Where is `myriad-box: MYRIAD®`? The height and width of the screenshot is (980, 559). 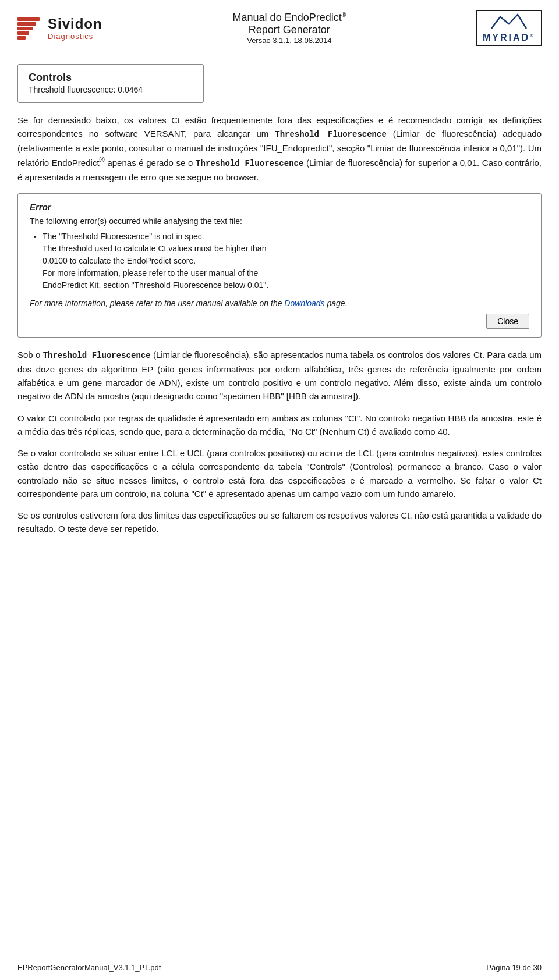 myriad-box: MYRIAD® is located at coordinates (509, 28).